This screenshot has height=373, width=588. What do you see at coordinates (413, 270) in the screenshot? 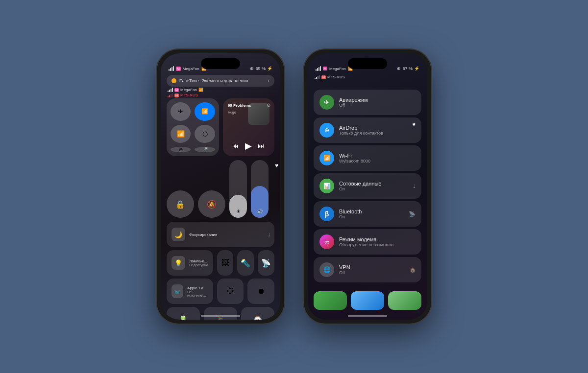
I see `home-icon-p2: 🏠` at bounding box center [413, 270].